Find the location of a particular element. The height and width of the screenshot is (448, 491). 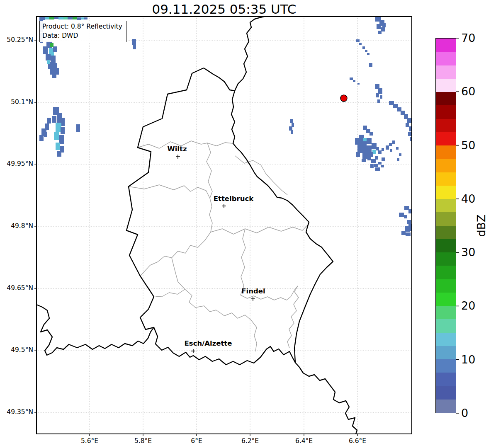

product-line: Product: 0.8° Reflectivity is located at coordinates (82, 27).